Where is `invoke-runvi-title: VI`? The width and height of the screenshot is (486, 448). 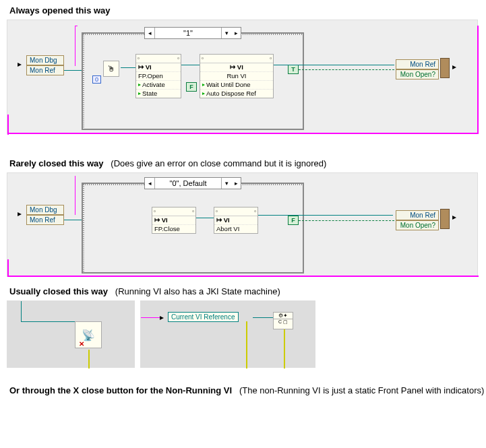 invoke-runvi-title: VI is located at coordinates (240, 67).